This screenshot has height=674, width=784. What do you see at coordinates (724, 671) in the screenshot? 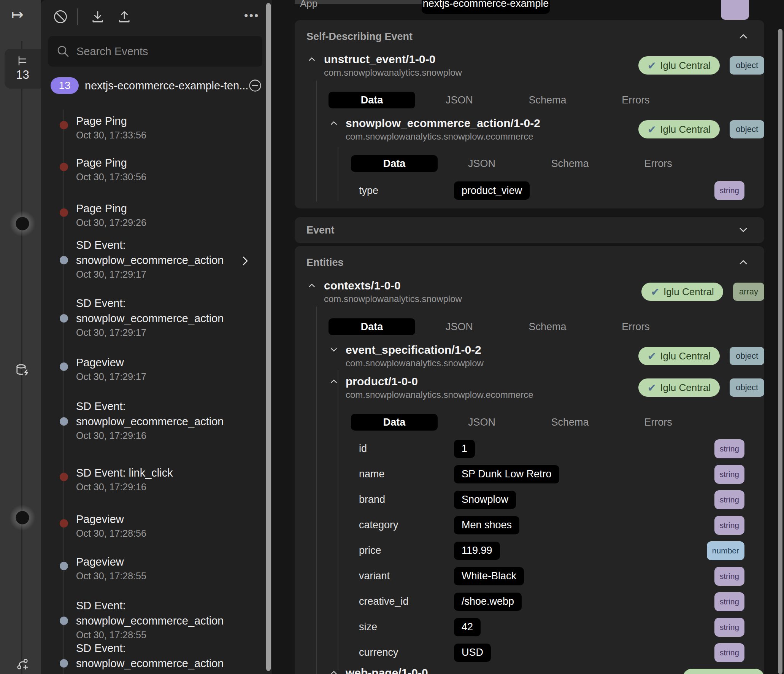
I see `entity-badges: ✔Iglu Central` at bounding box center [724, 671].